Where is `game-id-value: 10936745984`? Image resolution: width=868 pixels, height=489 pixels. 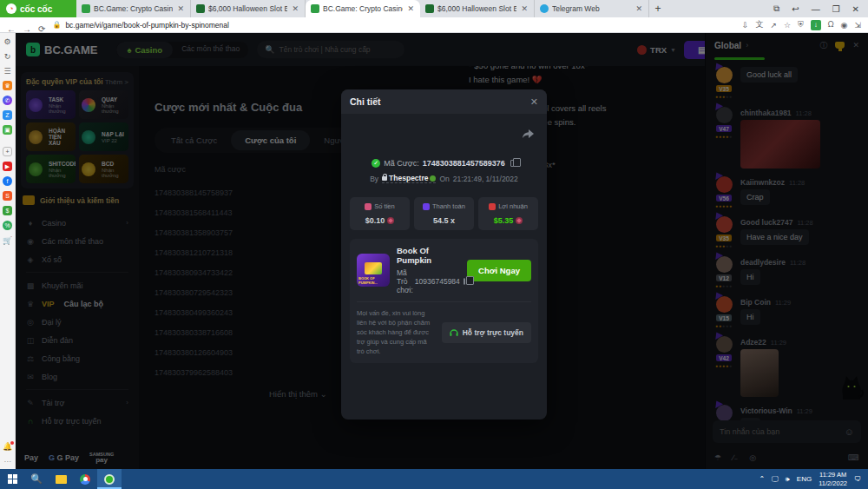 game-id-value: 10936745984 is located at coordinates (437, 281).